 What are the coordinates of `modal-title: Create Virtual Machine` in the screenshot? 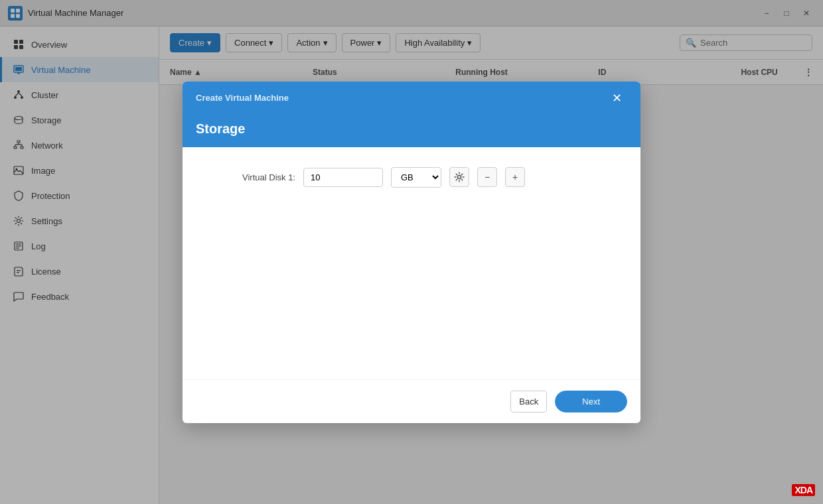 It's located at (242, 98).